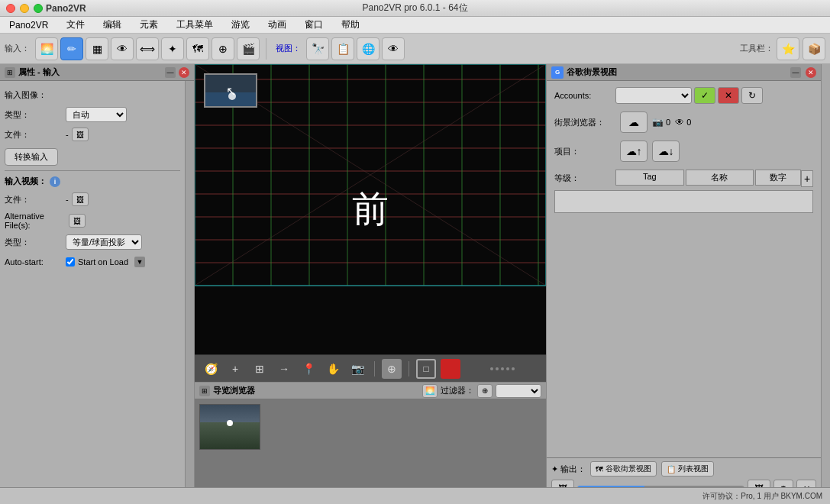 The width and height of the screenshot is (830, 504). What do you see at coordinates (728, 95) in the screenshot?
I see `accounts-red-btn: ✕` at bounding box center [728, 95].